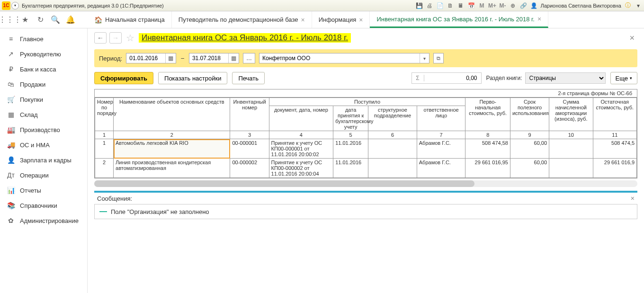 The width and height of the screenshot is (644, 293). What do you see at coordinates (130, 38) in the screenshot?
I see `favorite-button: ☆` at bounding box center [130, 38].